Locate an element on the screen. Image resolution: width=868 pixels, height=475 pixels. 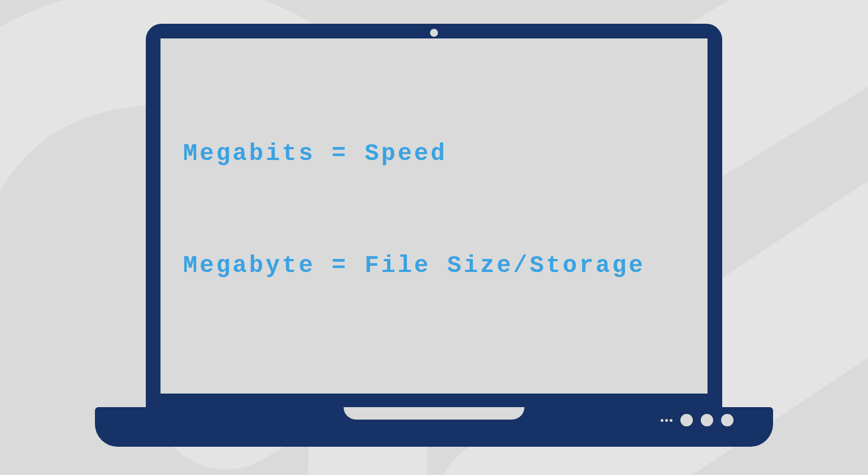
definition-megabyte: Megabyte = File Size/Storage is located at coordinates (434, 266).